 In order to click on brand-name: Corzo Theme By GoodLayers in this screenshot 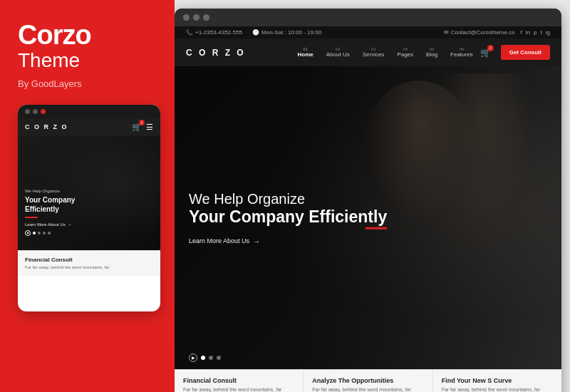, I will do `click(87, 56)`.